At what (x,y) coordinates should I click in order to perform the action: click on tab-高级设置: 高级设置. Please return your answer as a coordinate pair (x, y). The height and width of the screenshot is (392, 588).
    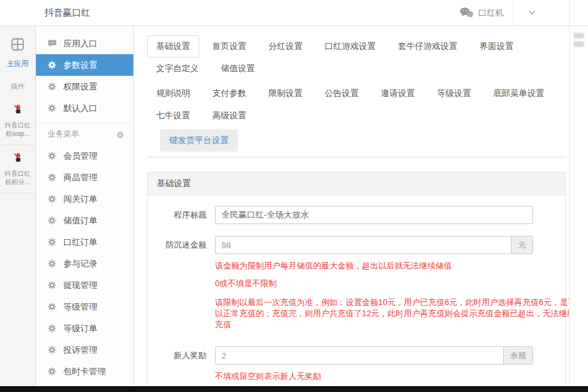
    Looking at the image, I should click on (229, 116).